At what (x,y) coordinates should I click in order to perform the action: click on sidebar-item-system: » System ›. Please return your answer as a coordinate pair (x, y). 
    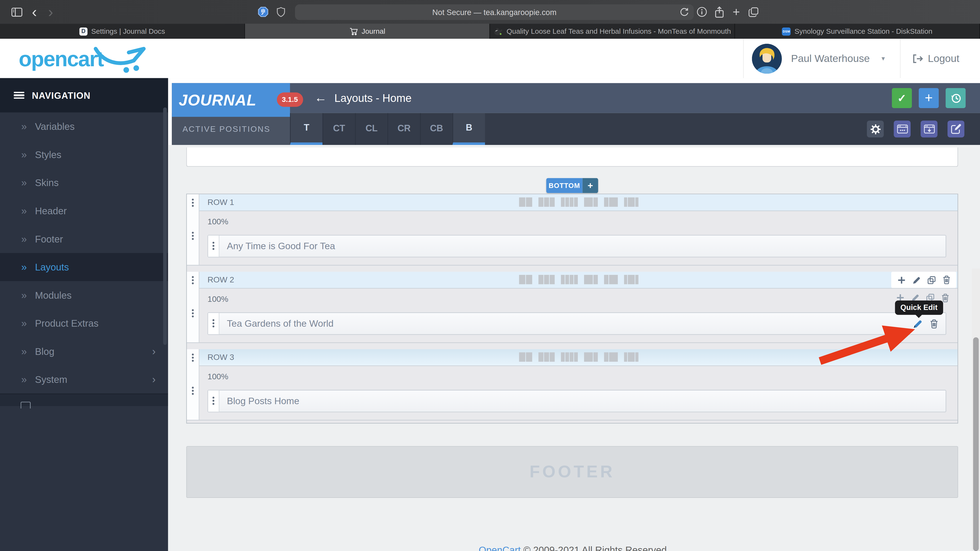
    Looking at the image, I should click on (84, 380).